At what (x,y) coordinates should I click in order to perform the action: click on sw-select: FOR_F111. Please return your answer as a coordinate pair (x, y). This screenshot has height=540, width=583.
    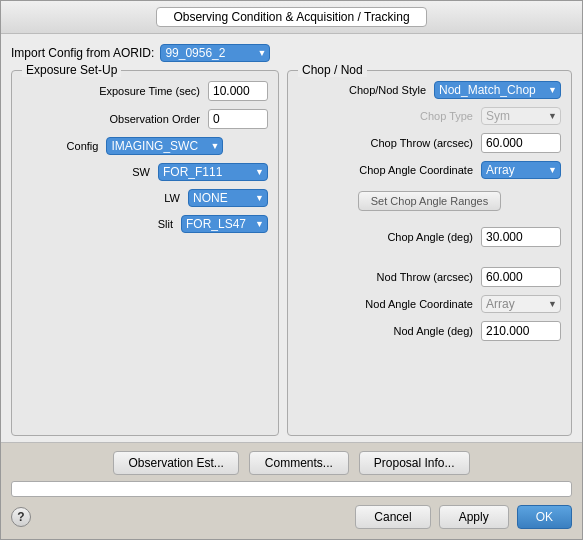
    Looking at the image, I should click on (213, 172).